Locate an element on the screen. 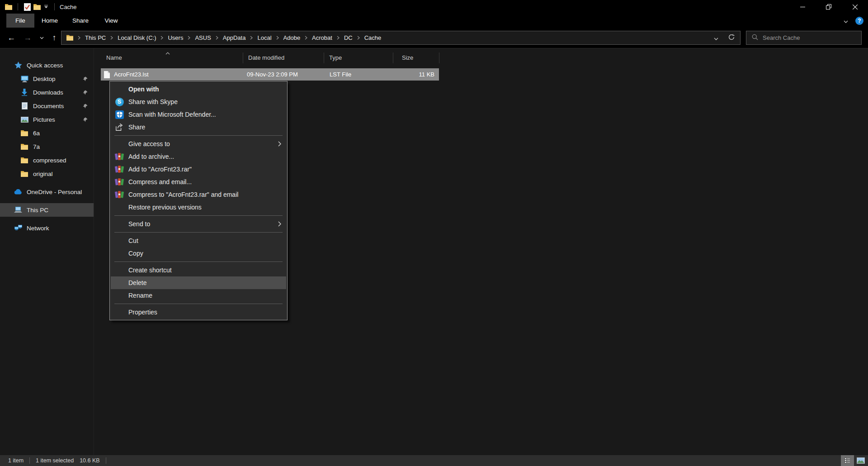 Image resolution: width=868 pixels, height=466 pixels. sidebar-item-this-pc: This PC is located at coordinates (47, 210).